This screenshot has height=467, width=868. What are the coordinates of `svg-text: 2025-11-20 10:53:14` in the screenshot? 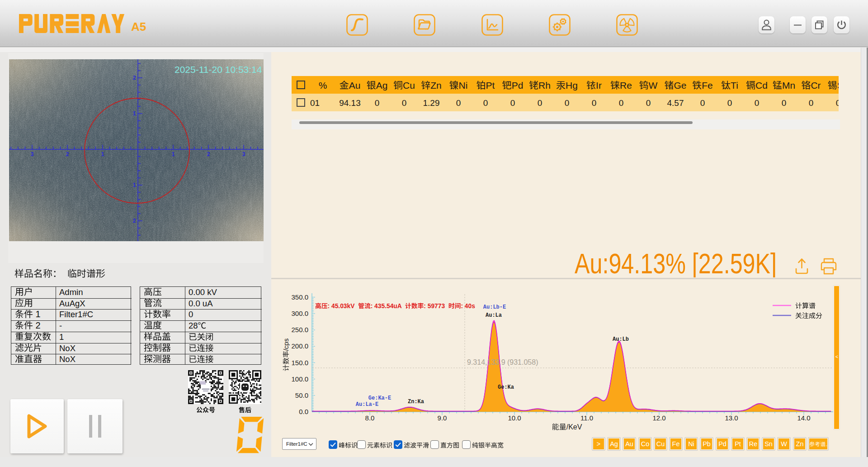 It's located at (218, 70).